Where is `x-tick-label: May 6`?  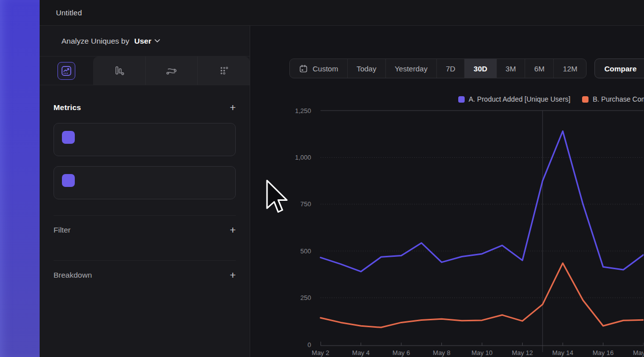
x-tick-label: May 6 is located at coordinates (401, 353).